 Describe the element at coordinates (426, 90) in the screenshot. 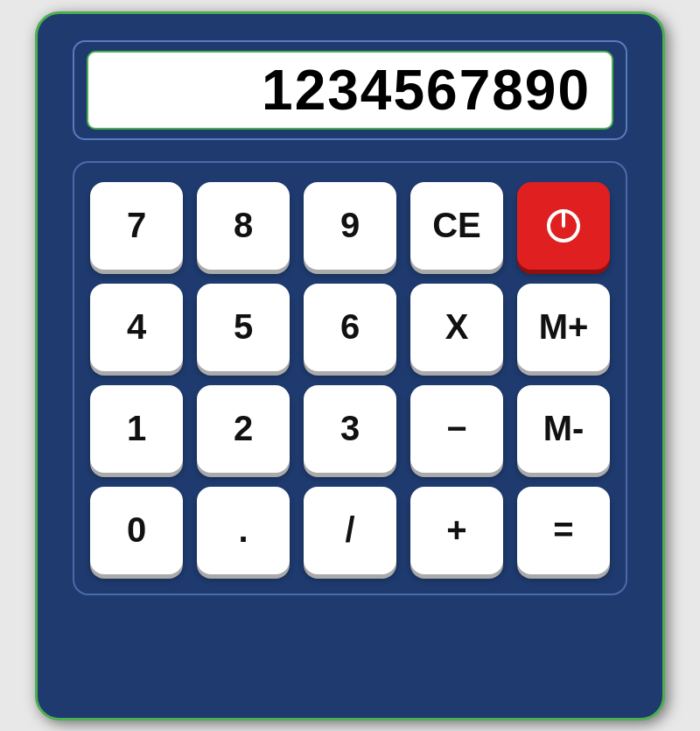

I see `display-value: 1234567890` at that location.